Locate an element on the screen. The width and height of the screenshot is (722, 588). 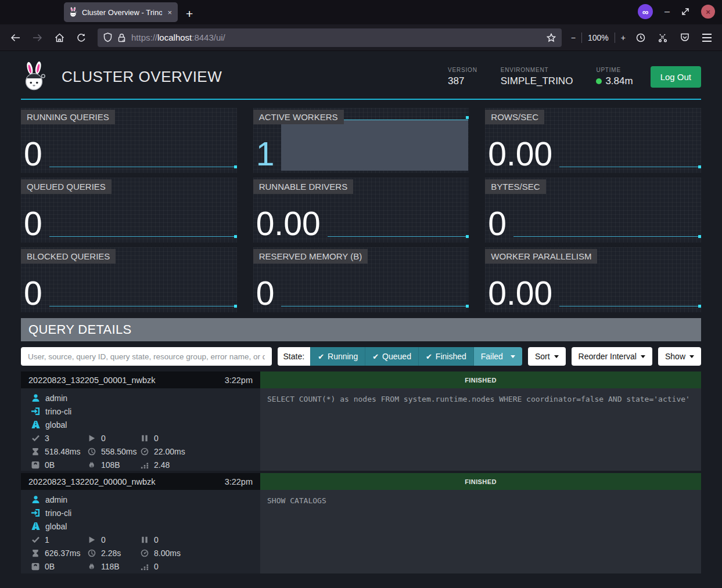
query-time: 3:22pm is located at coordinates (239, 482).